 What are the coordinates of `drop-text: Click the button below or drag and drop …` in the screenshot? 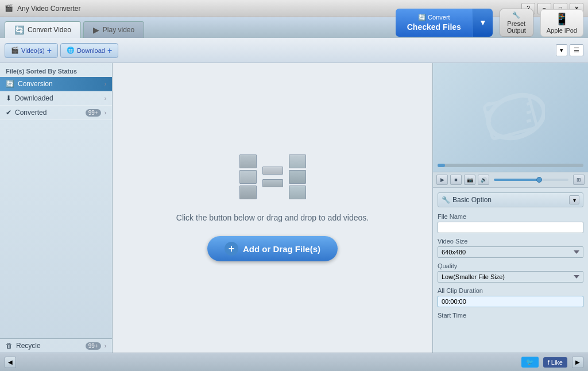 It's located at (272, 218).